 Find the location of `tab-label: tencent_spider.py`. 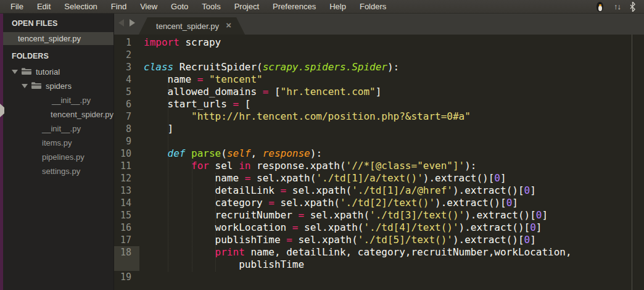

tab-label: tencent_spider.py is located at coordinates (188, 26).